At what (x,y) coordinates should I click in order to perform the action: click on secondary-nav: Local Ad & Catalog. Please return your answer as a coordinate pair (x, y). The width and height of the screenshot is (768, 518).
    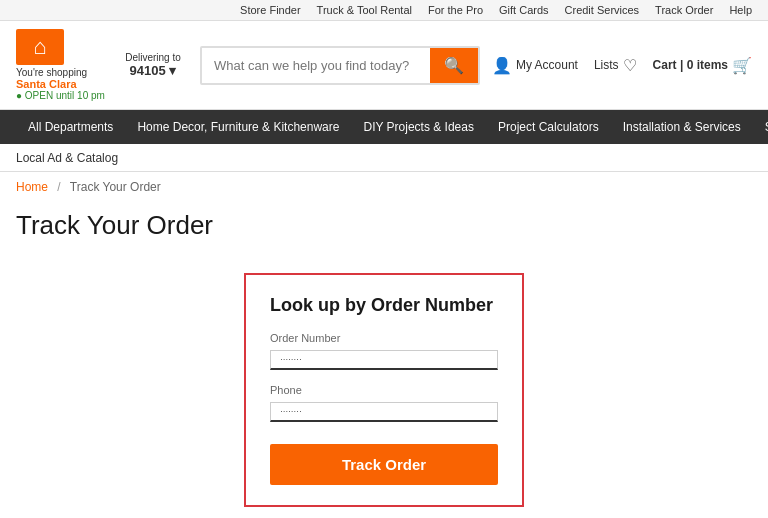
    Looking at the image, I should click on (384, 158).